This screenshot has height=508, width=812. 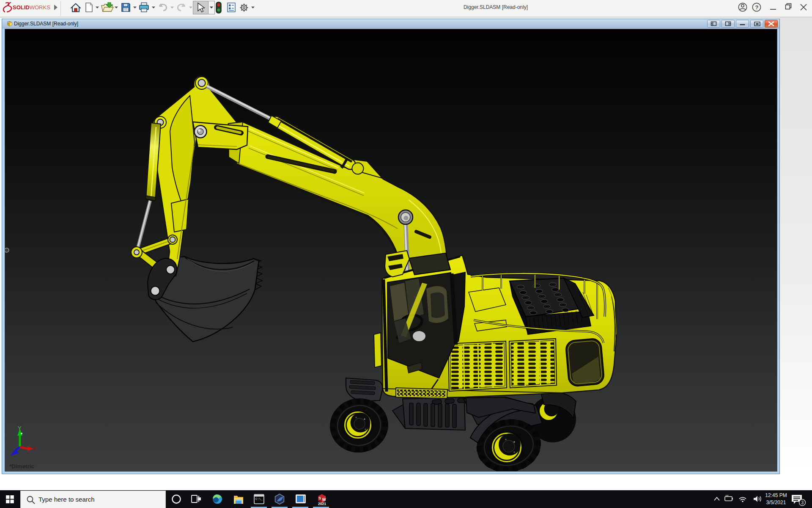 I want to click on svg-text: *Dimetric, so click(x=22, y=467).